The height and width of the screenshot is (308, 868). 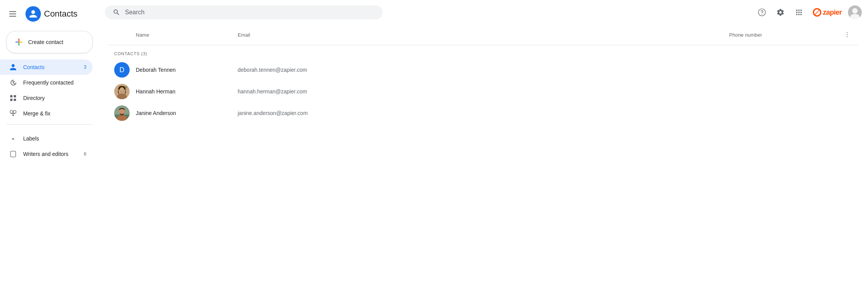 What do you see at coordinates (244, 12) in the screenshot?
I see `search-box` at bounding box center [244, 12].